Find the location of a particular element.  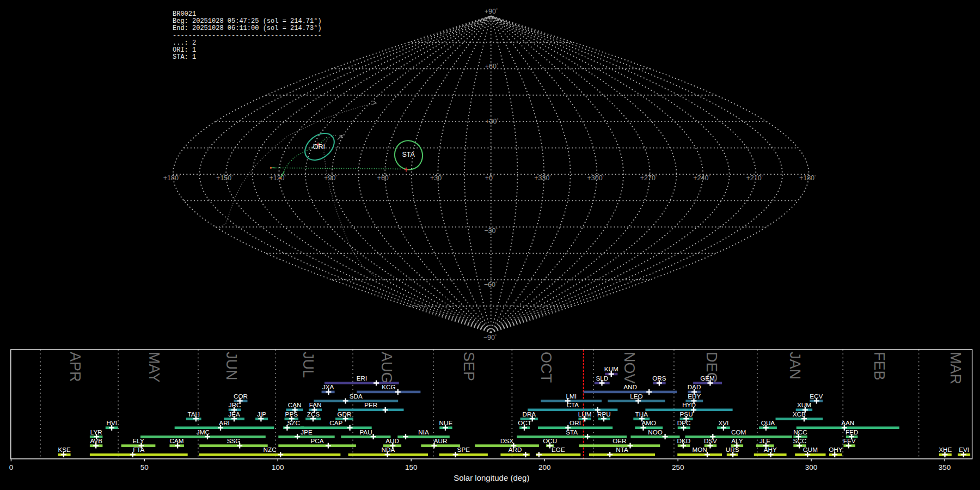

svg-text: −60° is located at coordinates (491, 285).